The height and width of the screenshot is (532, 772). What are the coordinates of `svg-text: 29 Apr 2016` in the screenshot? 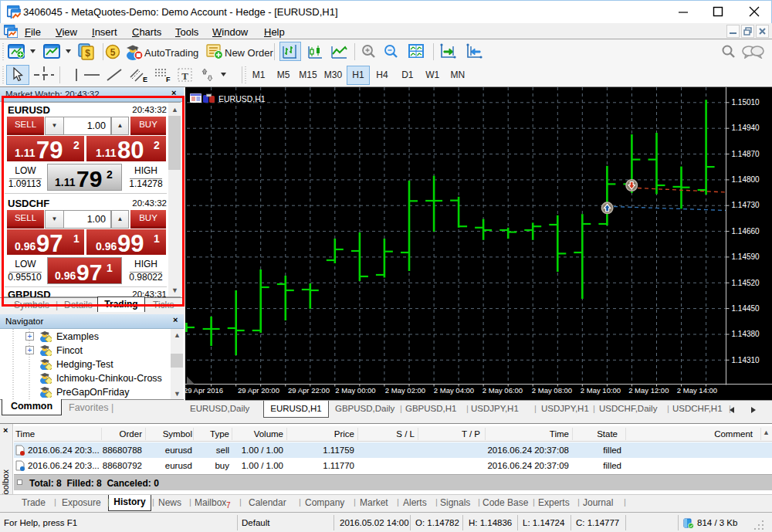 It's located at (204, 391).